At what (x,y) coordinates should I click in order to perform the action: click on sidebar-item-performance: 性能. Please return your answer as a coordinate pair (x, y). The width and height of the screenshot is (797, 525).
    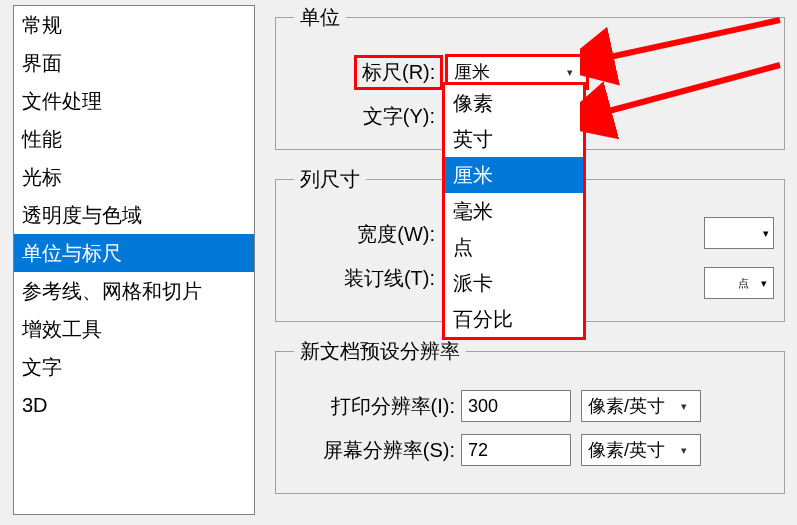
    Looking at the image, I should click on (134, 139).